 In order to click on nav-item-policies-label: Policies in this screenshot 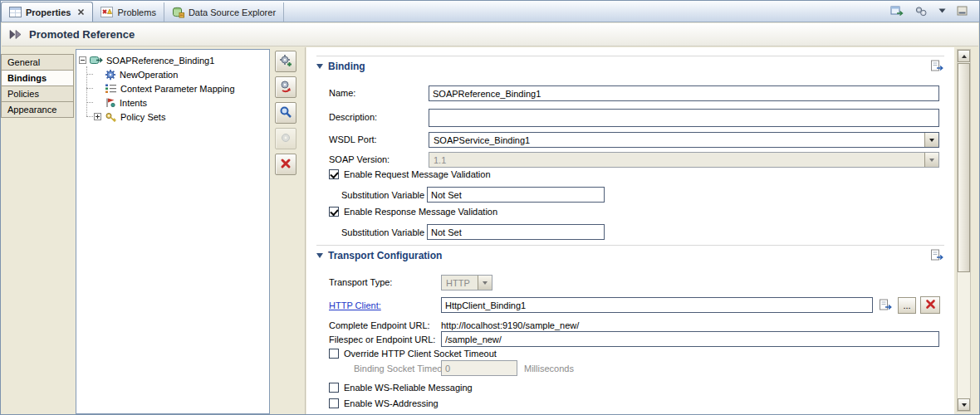, I will do `click(23, 94)`.